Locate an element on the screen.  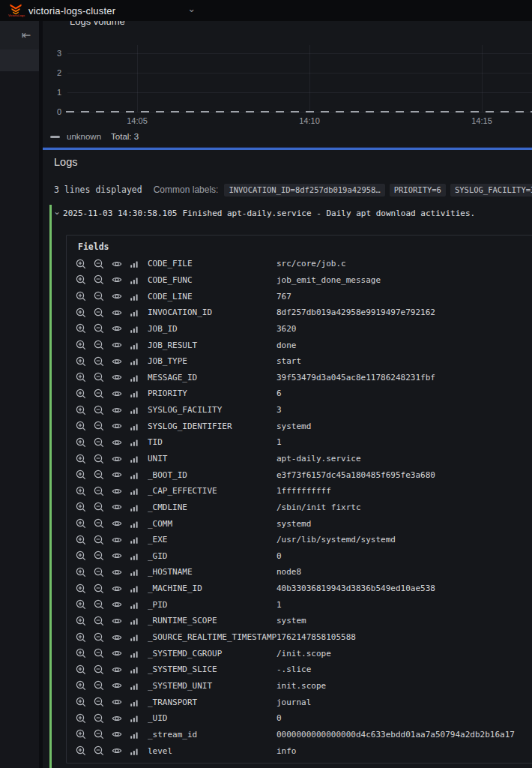
sidebar-item-highlighted is located at coordinates (19, 60).